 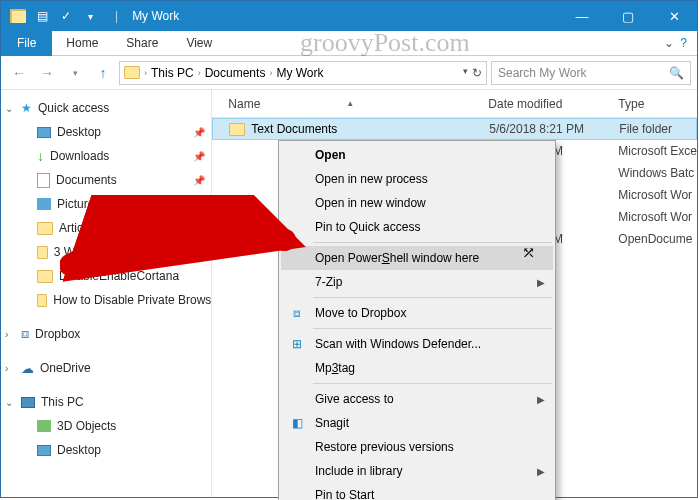 I want to click on maximize-button: ▢, so click(x=628, y=16).